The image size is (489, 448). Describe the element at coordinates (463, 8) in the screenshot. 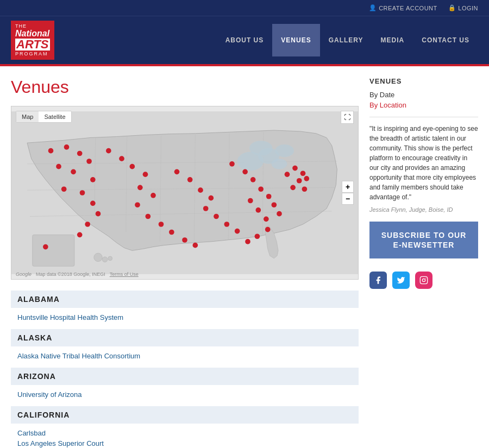

I see `login-link: 🔒 LOGIN` at that location.